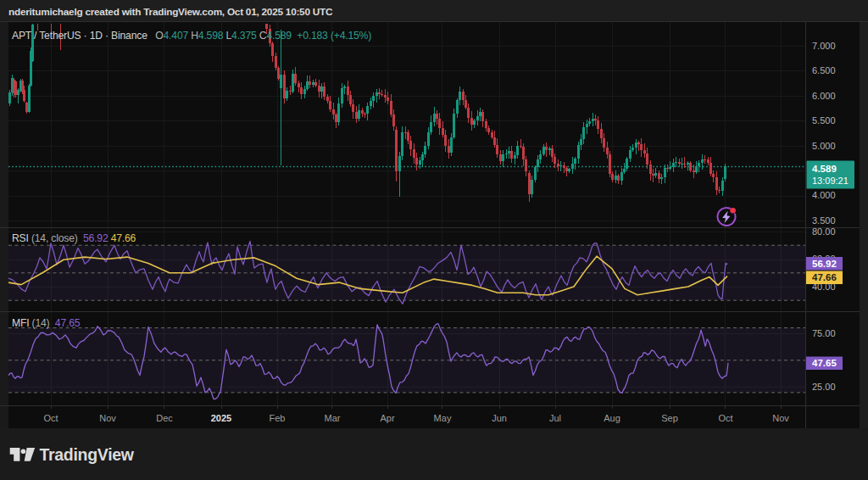 The width and height of the screenshot is (868, 480). Describe the element at coordinates (824, 46) in the screenshot. I see `svg-text: 7.000` at that location.